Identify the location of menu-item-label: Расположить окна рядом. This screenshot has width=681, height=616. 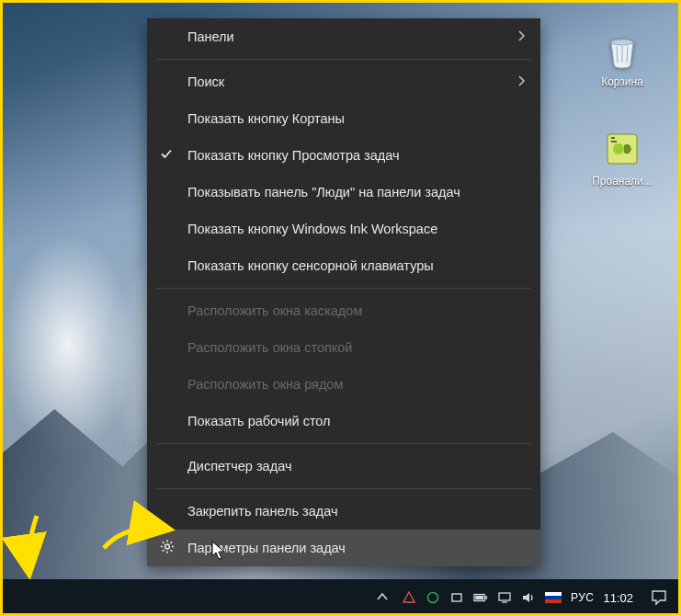
(265, 384).